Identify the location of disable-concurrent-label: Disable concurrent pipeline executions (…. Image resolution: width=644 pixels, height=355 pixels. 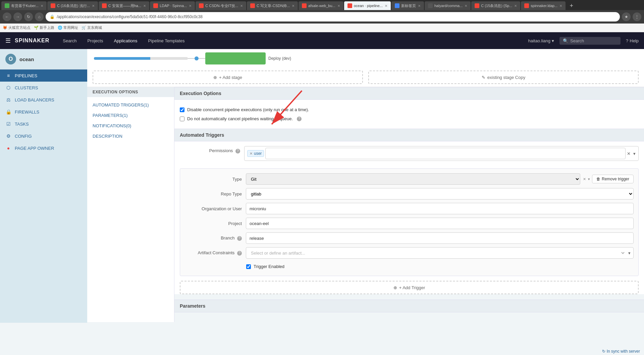
(248, 109).